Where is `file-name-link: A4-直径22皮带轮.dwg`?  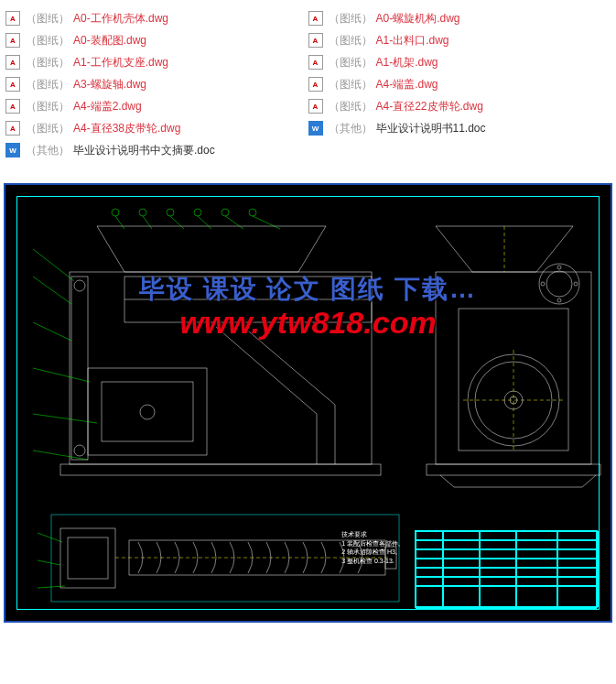
file-name-link: A4-直径22皮带轮.dwg is located at coordinates (430, 106).